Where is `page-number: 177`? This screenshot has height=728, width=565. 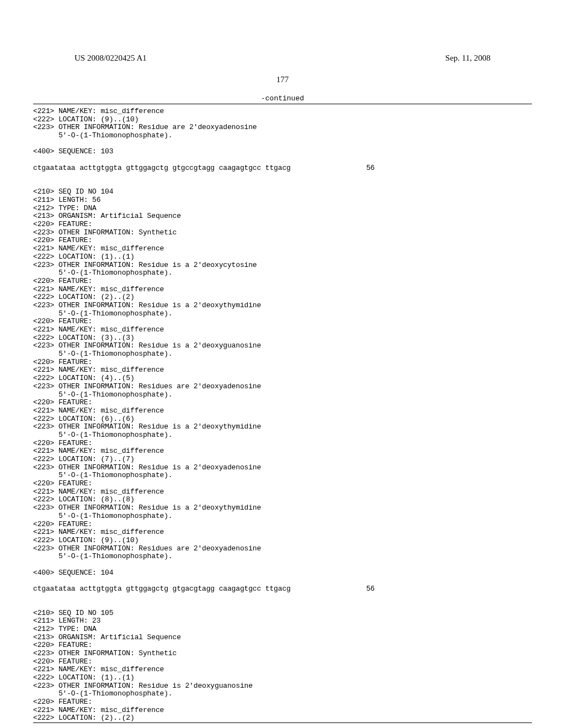
page-number: 177 is located at coordinates (282, 79).